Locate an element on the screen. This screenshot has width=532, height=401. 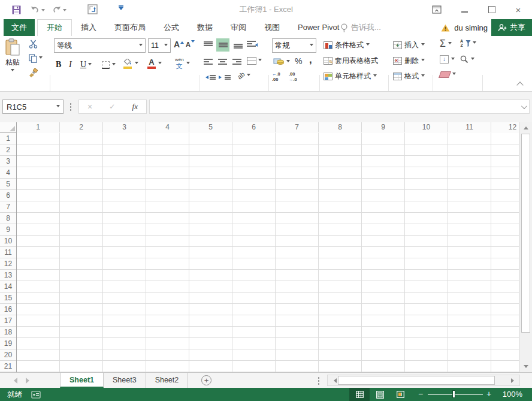
row-header-9: 9 is located at coordinates (8, 230).